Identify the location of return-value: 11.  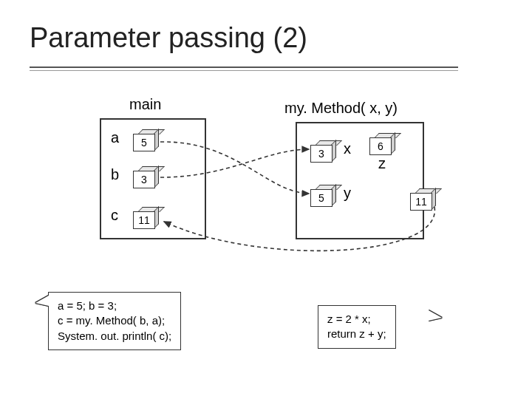
(421, 202).